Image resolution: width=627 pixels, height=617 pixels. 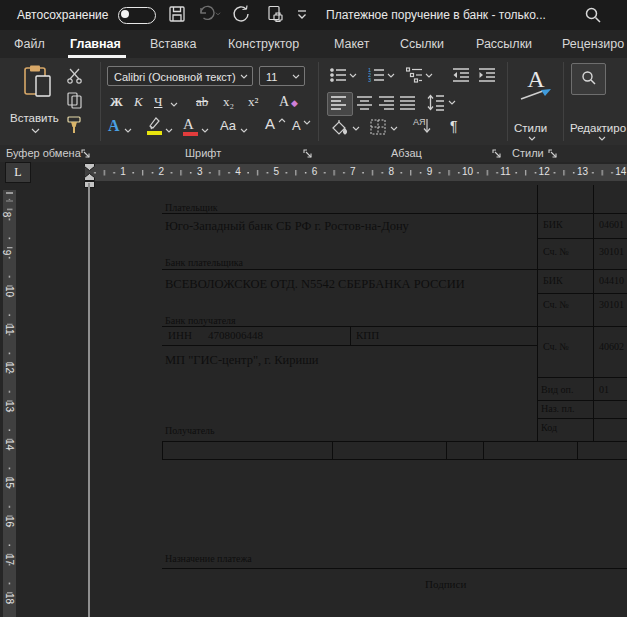 I want to click on inn-value: 4708006448, so click(x=236, y=335).